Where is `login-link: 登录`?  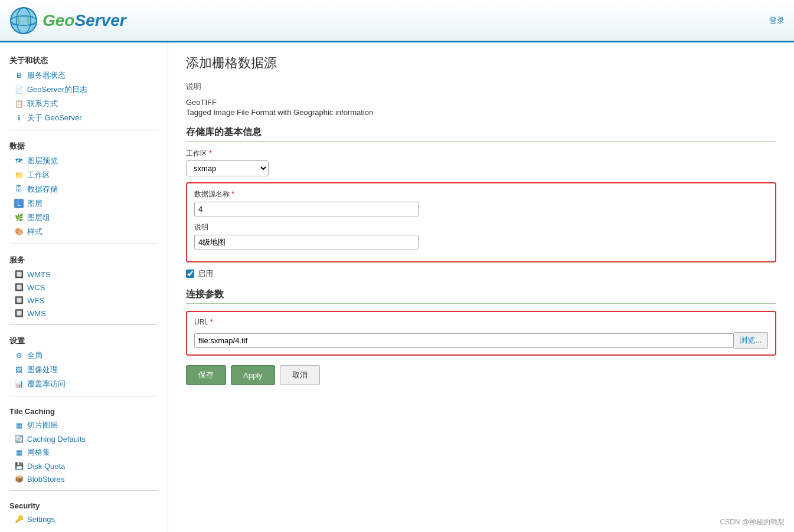
login-link: 登录 is located at coordinates (777, 21).